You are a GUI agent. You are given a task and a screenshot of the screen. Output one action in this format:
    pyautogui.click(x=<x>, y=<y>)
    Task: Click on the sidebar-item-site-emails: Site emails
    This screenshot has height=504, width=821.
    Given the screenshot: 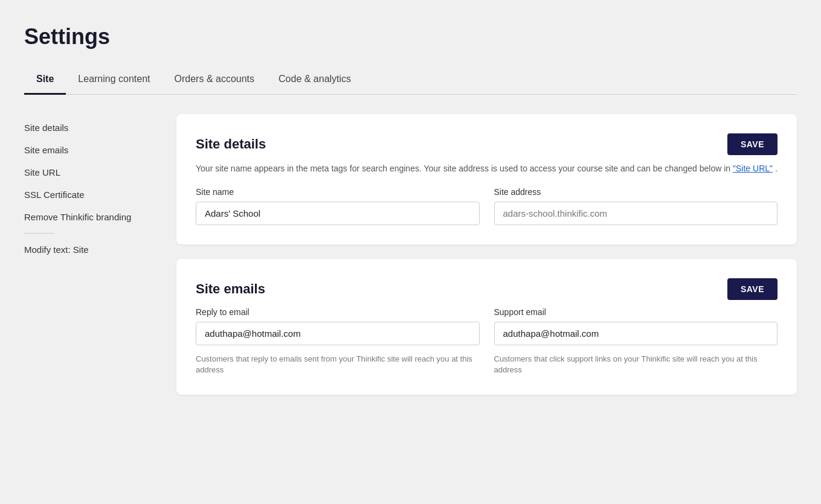 What is the action you would take?
    pyautogui.click(x=91, y=150)
    